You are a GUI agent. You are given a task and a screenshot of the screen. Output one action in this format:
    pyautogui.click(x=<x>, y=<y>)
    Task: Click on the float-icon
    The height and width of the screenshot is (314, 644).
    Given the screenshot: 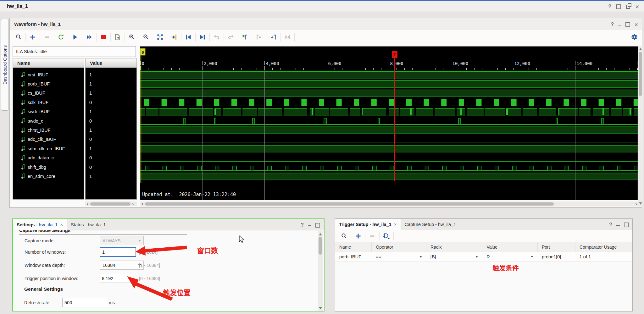 What is the action you would take?
    pyautogui.click(x=628, y=7)
    